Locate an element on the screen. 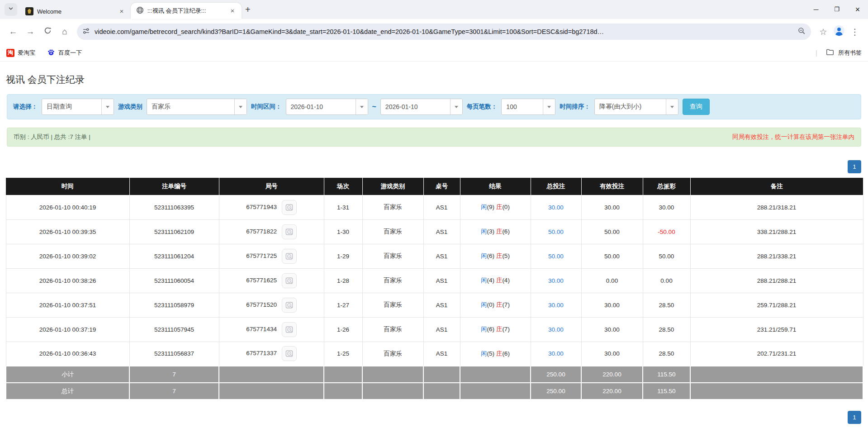 The image size is (868, 447). person-icon is located at coordinates (839, 32).